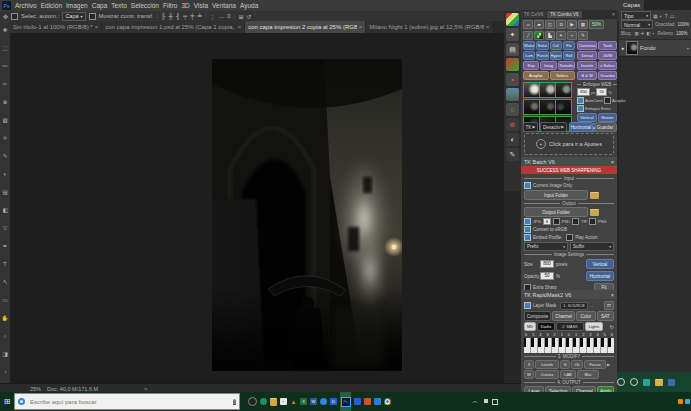 This screenshot has height=411, width=691. Describe the element at coordinates (248, 16) in the screenshot. I see `3d-rotate-icon: ↺` at that location.